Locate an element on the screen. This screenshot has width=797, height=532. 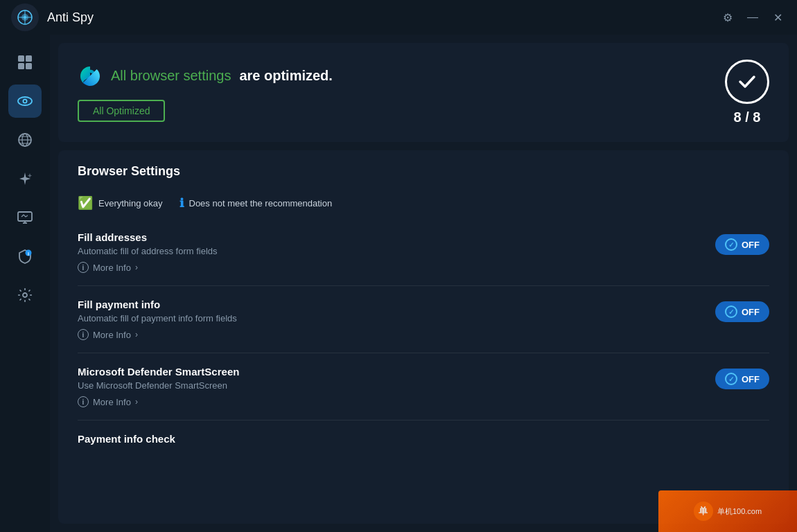
toggle-fill-addresses: ✓ OFF is located at coordinates (742, 245).